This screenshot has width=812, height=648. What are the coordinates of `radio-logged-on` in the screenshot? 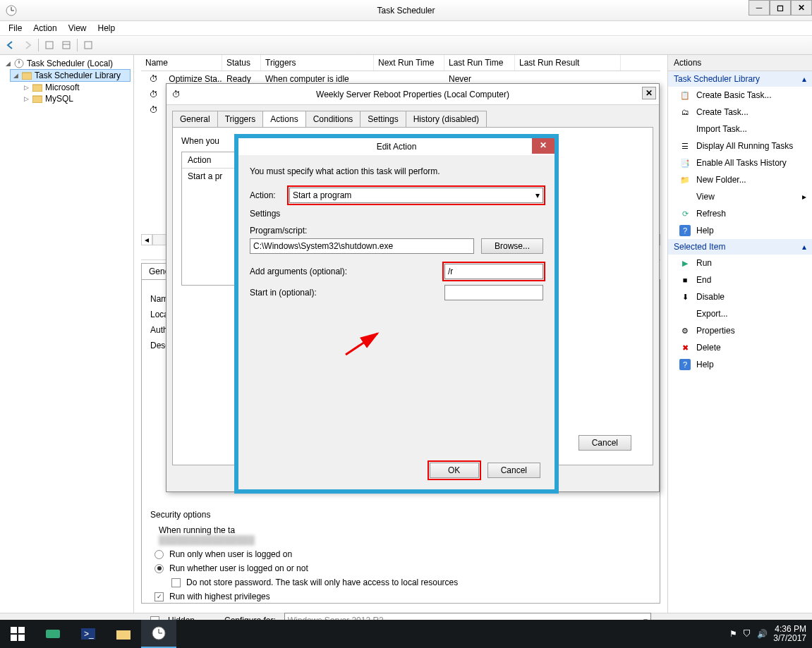 It's located at (159, 554).